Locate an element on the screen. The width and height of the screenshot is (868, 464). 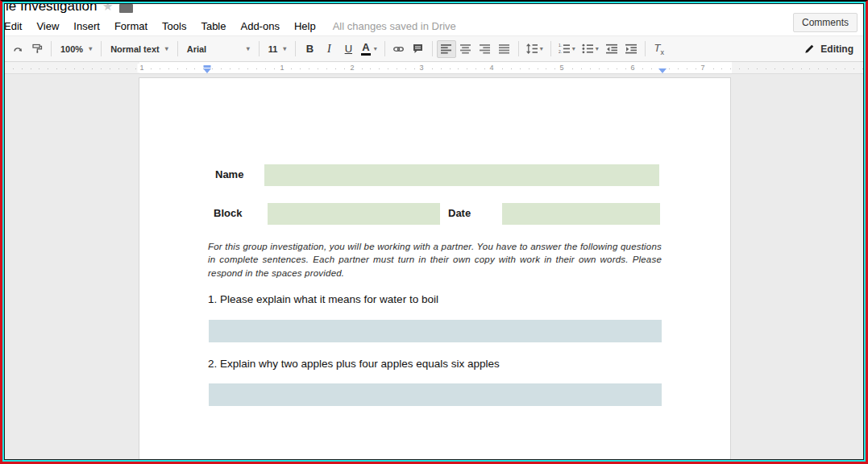
font-size-select: 11 ▾ is located at coordinates (277, 49).